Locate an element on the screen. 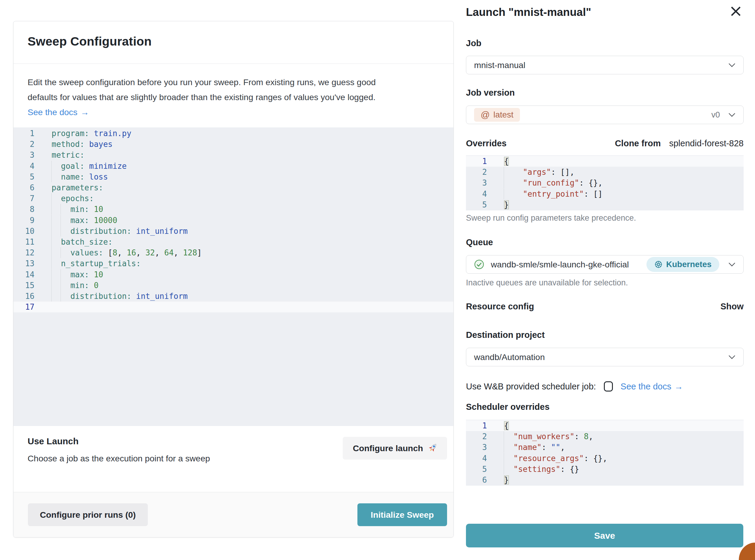 This screenshot has height=560, width=755. clone-from-run-name: splendid-forest-828 is located at coordinates (707, 144).